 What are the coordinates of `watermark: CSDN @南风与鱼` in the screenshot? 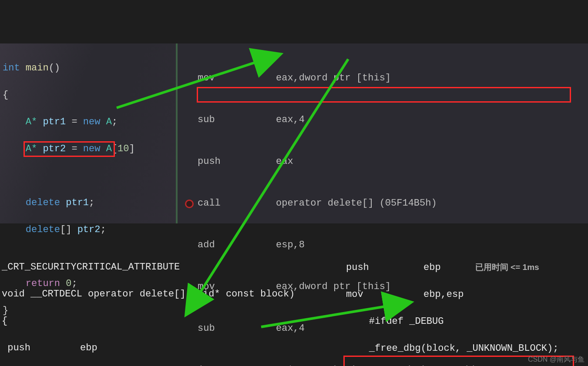 It's located at (556, 360).